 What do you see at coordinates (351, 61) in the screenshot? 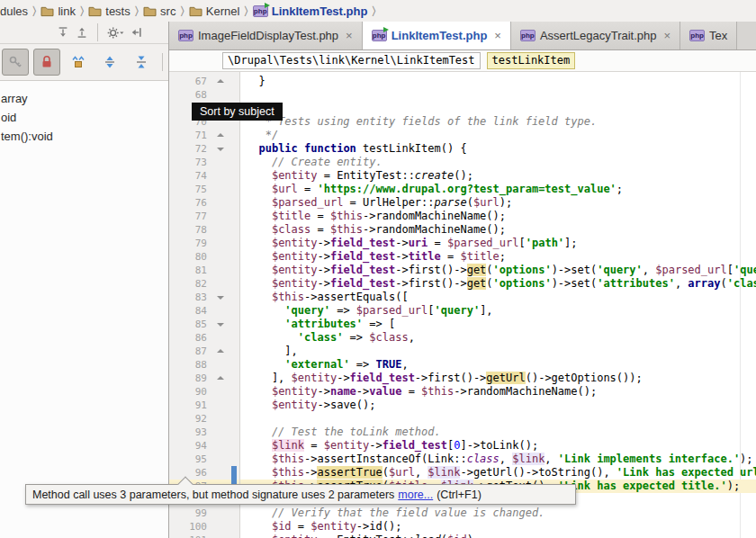
I see `breadcrumb-namespace: \Drupal\Tests\link\Kernel\LinkItemTest` at bounding box center [351, 61].